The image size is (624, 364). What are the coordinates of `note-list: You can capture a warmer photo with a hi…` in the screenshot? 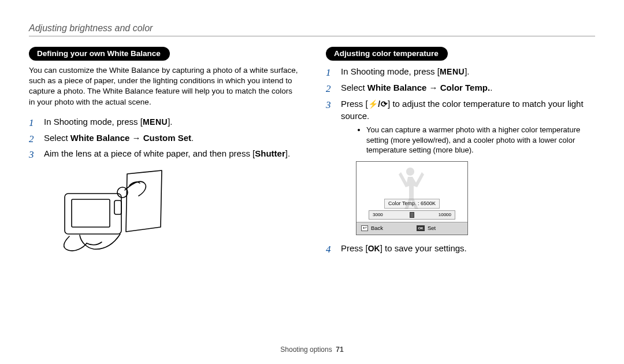 It's located at (481, 140).